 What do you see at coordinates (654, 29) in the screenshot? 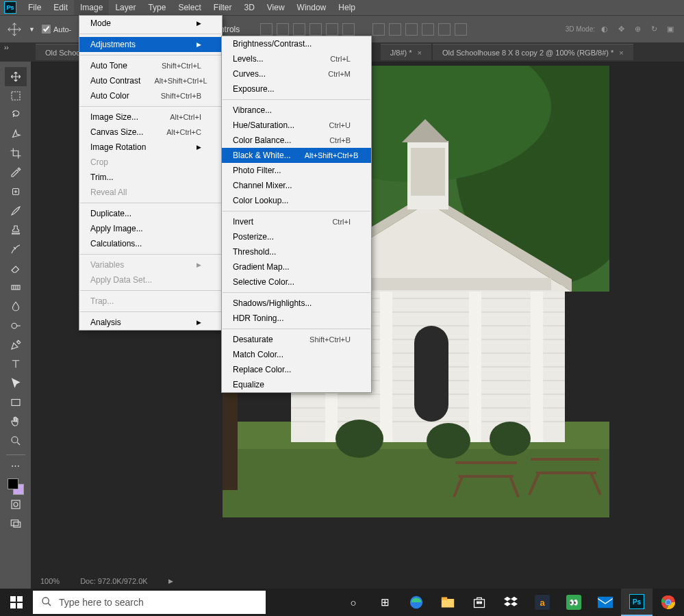
I see `rotate-icon: ↻` at bounding box center [654, 29].